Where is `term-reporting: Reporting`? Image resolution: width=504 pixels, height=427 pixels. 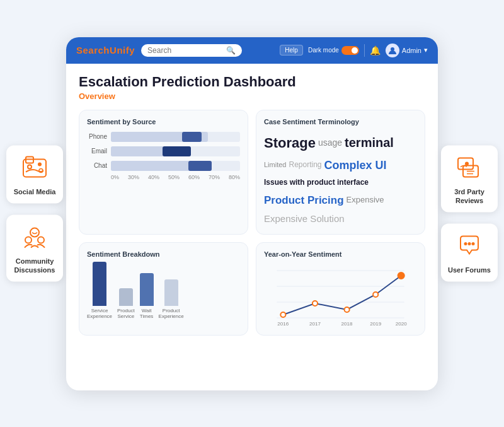
term-reporting: Reporting is located at coordinates (305, 165).